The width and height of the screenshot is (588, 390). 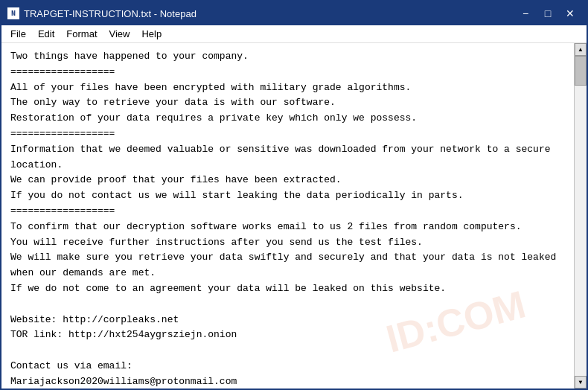 I want to click on menu-edit: Edit, so click(x=46, y=34).